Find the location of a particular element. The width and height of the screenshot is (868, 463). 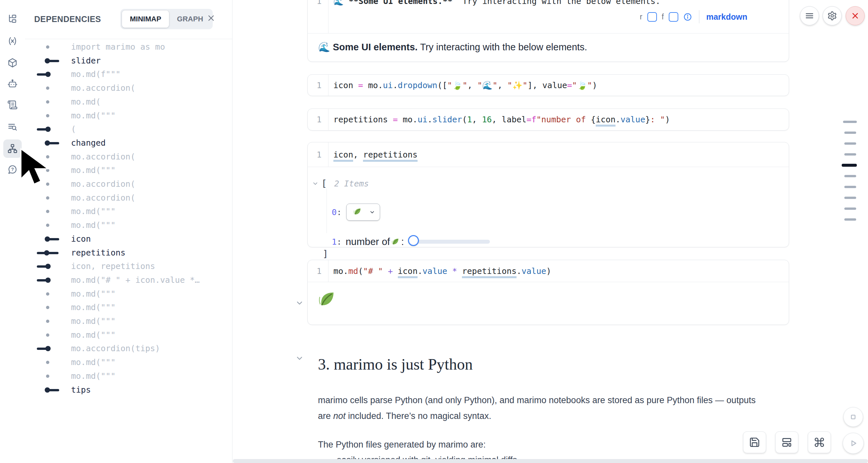

cell-tuple-code-row: 1 icon, repetitions is located at coordinates (548, 155).